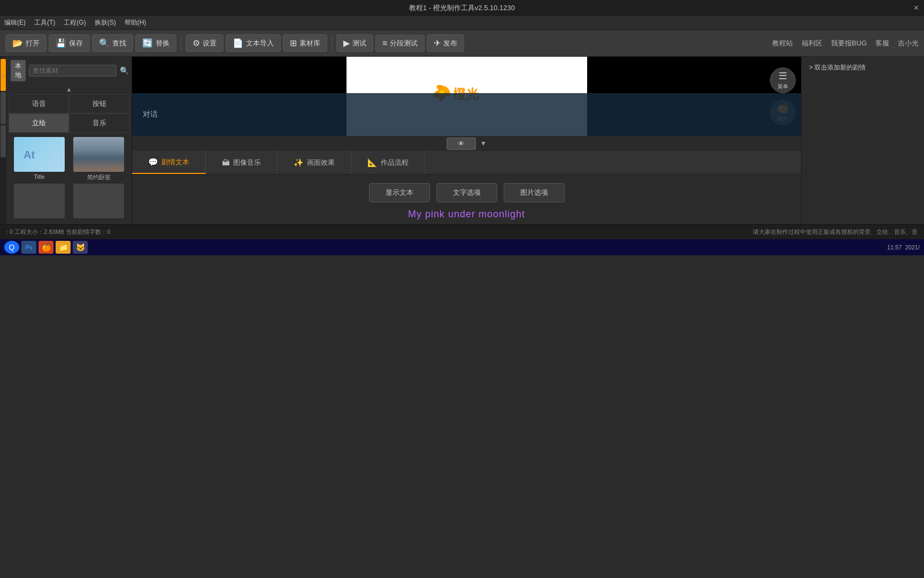 The image size is (924, 578). I want to click on local-tab: 本地, so click(18, 71).